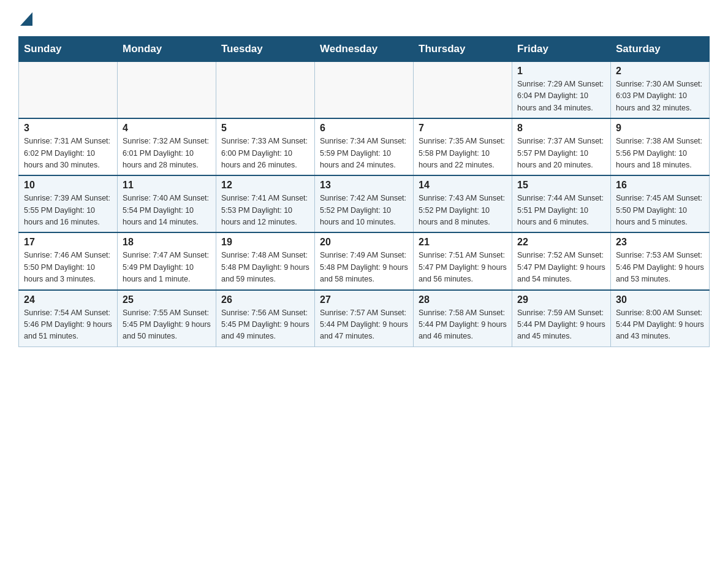 The height and width of the screenshot is (563, 728). Describe the element at coordinates (463, 153) in the screenshot. I see `day-info: Sunrise: 7:35 AM Sunset: 5:58 PM Dayligh…` at that location.